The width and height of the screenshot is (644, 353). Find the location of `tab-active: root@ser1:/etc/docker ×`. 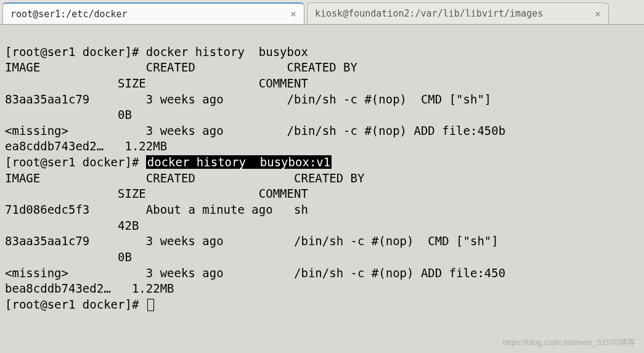

tab-active: root@ser1:/etc/docker × is located at coordinates (153, 14).